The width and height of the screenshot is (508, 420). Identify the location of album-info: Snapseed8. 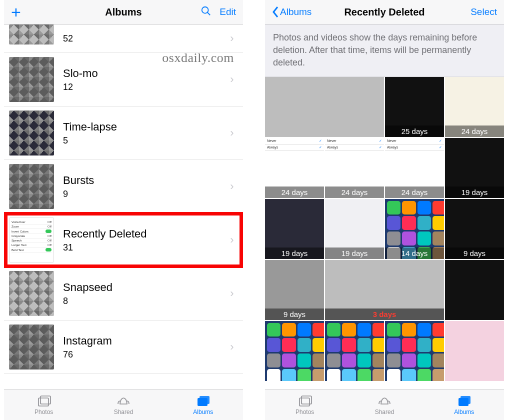
(140, 294).